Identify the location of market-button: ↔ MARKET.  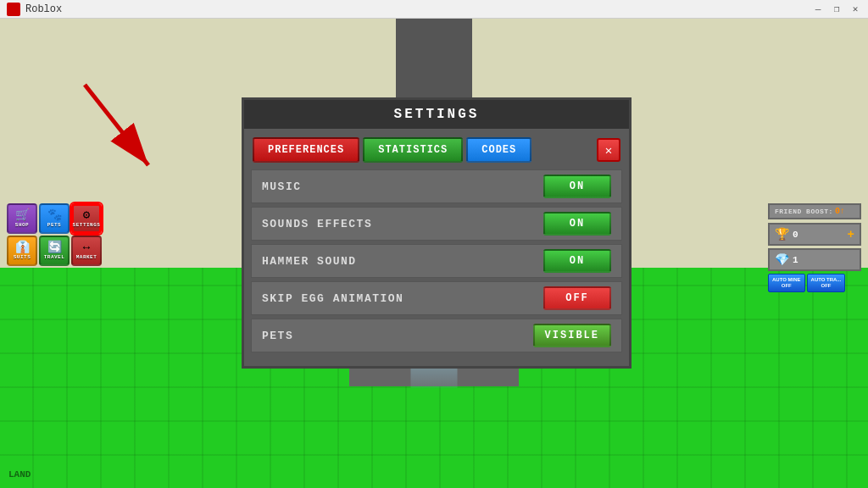
(86, 251).